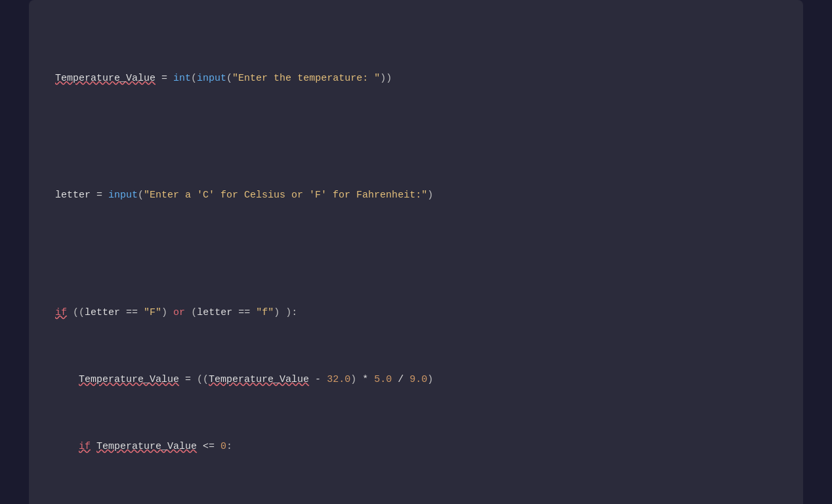 Image resolution: width=832 pixels, height=504 pixels. What do you see at coordinates (416, 447) in the screenshot?
I see `line-7: if Temperature_Value <= 0:` at bounding box center [416, 447].